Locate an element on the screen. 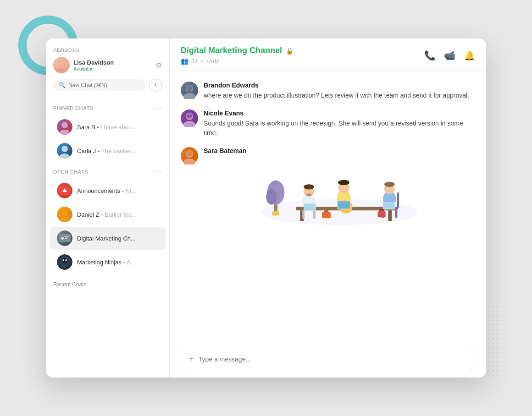  digital-avatar is located at coordinates (65, 238).